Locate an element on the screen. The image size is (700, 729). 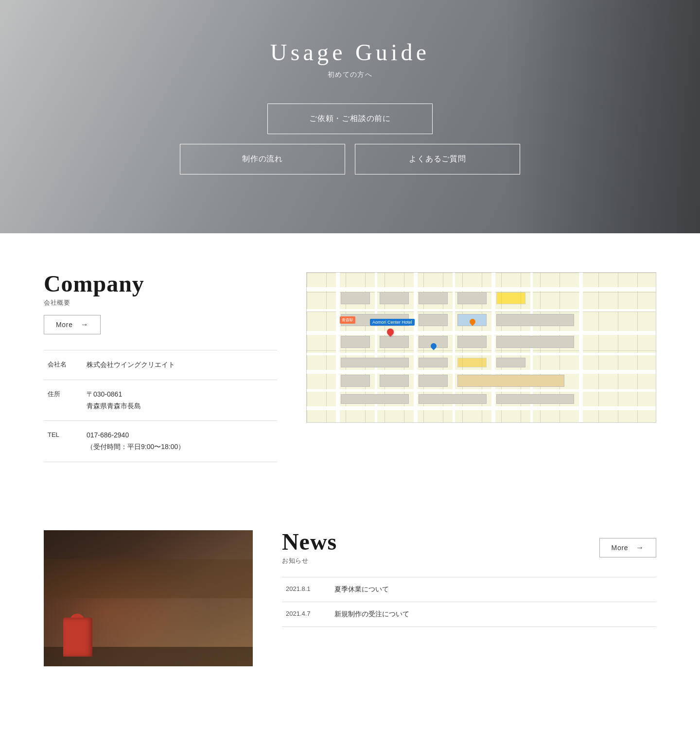
news-more-button: More → is located at coordinates (628, 548).